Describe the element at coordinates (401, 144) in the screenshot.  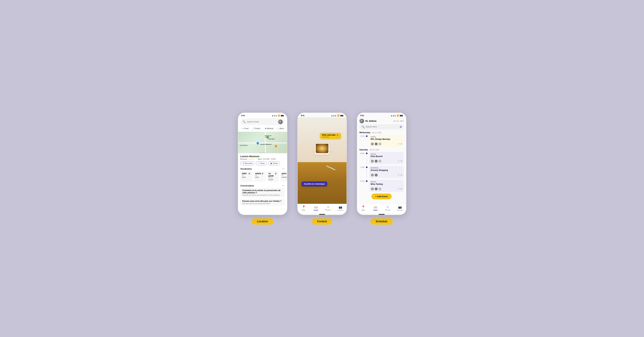
I see `event-list-btn-mtl: ≡` at that location.